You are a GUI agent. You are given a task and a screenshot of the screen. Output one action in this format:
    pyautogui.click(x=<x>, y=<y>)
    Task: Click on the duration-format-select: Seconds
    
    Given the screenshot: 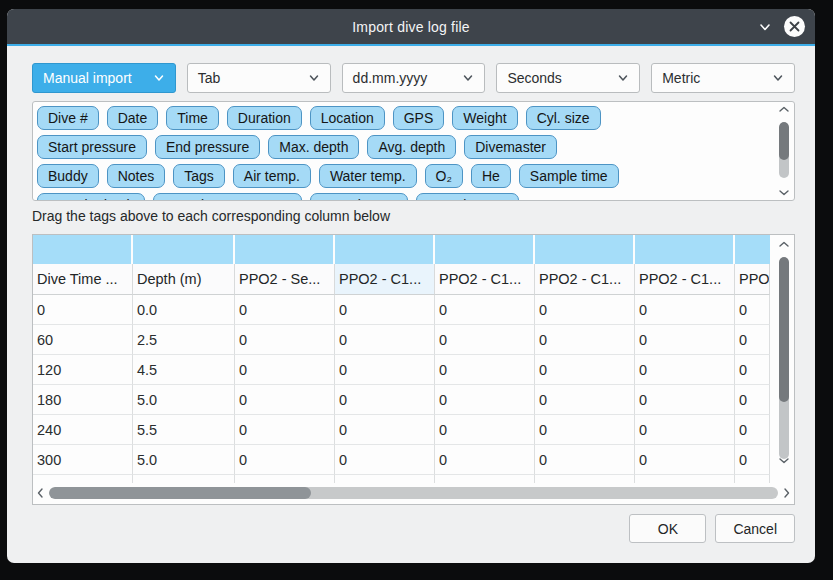 What is the action you would take?
    pyautogui.click(x=568, y=78)
    